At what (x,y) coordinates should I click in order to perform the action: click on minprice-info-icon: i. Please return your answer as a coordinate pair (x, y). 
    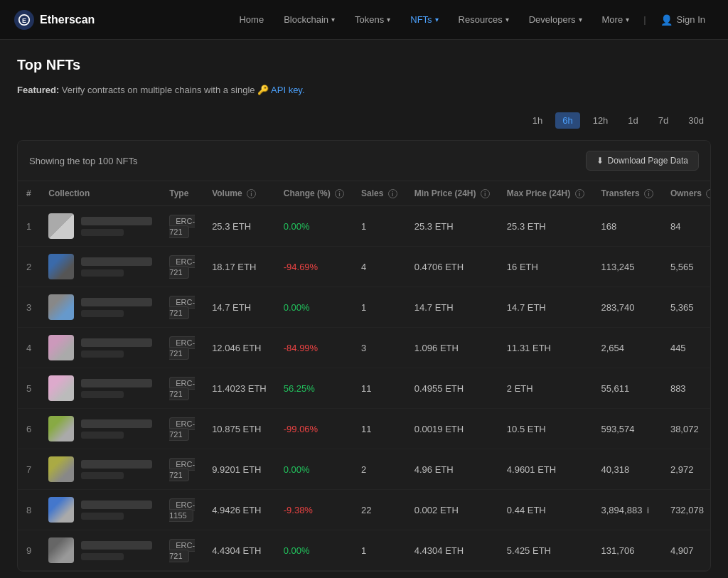
    Looking at the image, I should click on (485, 193).